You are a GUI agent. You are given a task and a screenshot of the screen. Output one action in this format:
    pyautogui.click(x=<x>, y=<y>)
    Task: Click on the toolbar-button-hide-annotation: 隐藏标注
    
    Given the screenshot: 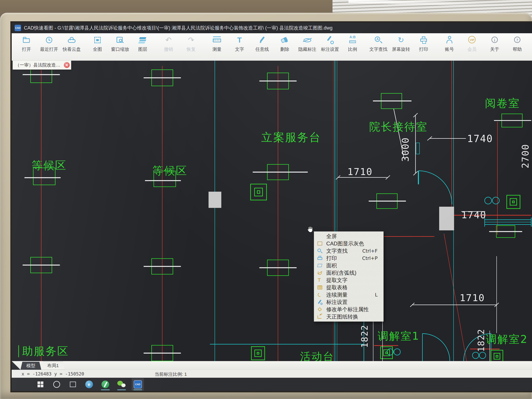 What is the action you would take?
    pyautogui.click(x=307, y=44)
    